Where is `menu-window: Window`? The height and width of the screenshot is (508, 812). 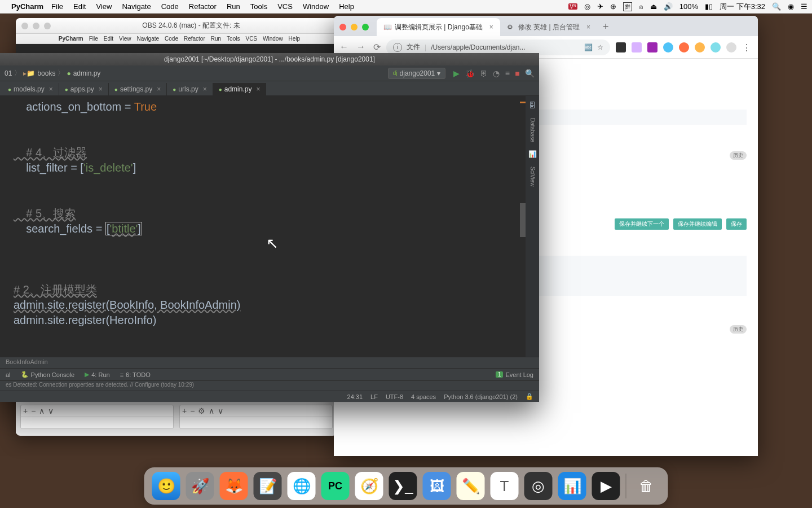
menu-window: Window is located at coordinates (316, 7).